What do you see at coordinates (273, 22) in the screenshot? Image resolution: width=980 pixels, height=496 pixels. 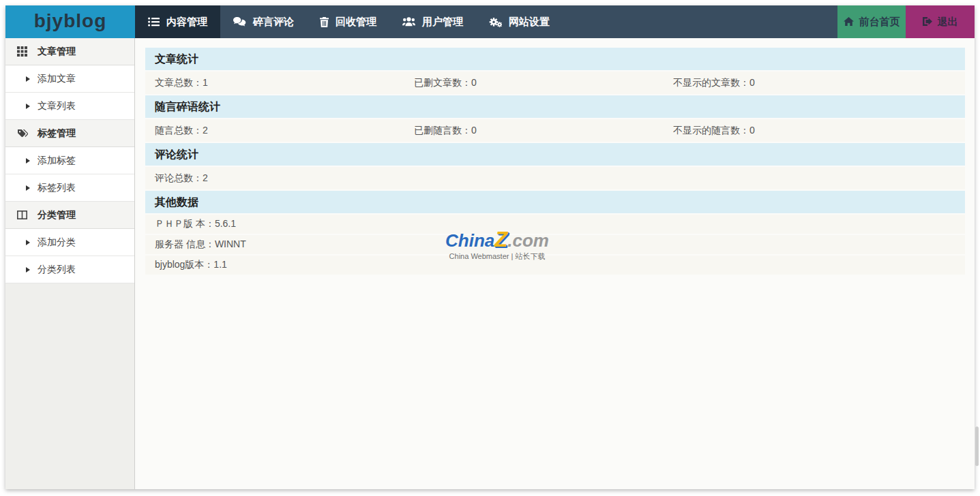 I see `nav-item-label: 碎言评论` at bounding box center [273, 22].